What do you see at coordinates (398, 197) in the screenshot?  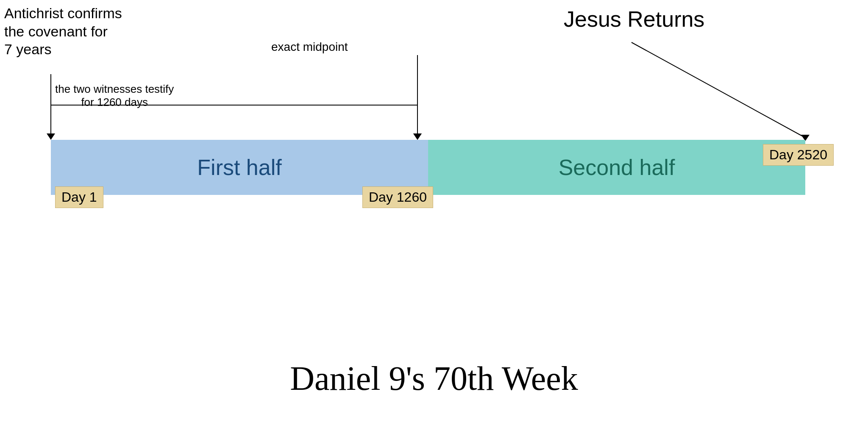 I see `day1260-text: Day 1260` at bounding box center [398, 197].